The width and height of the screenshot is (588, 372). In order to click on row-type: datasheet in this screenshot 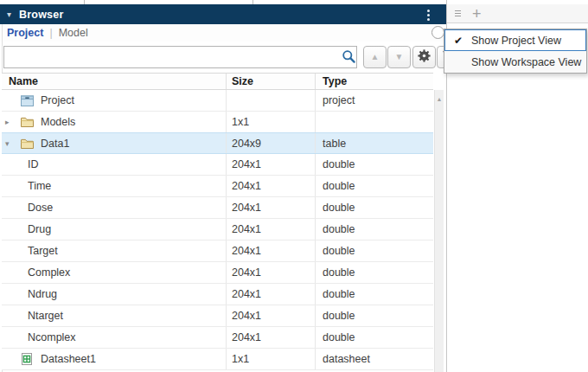, I will do `click(346, 359)`.